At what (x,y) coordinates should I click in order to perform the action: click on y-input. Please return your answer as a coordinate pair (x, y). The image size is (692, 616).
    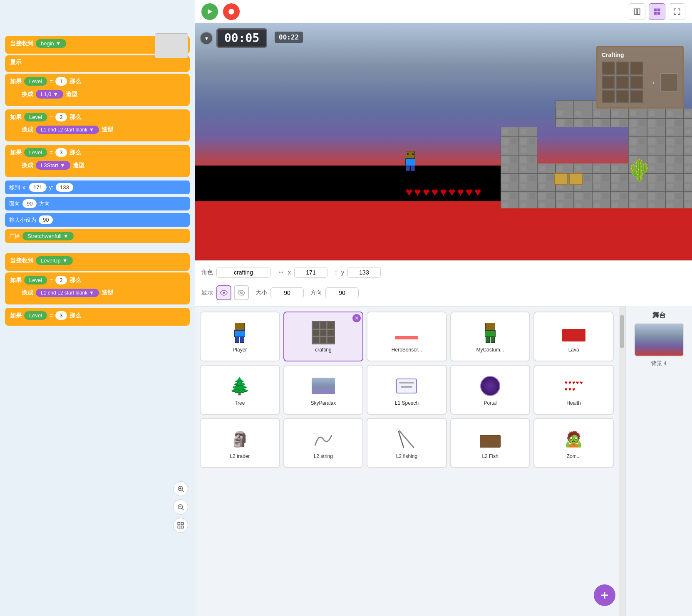
    Looking at the image, I should click on (364, 272).